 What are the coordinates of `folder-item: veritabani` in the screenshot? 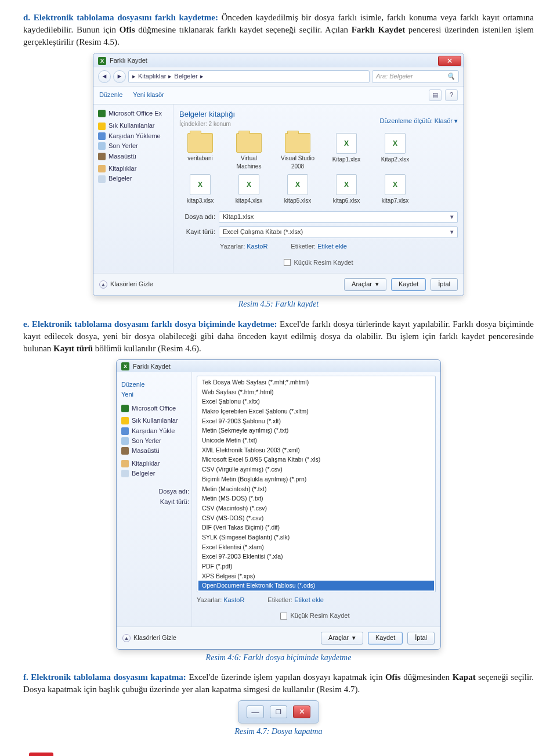 It's located at (200, 152).